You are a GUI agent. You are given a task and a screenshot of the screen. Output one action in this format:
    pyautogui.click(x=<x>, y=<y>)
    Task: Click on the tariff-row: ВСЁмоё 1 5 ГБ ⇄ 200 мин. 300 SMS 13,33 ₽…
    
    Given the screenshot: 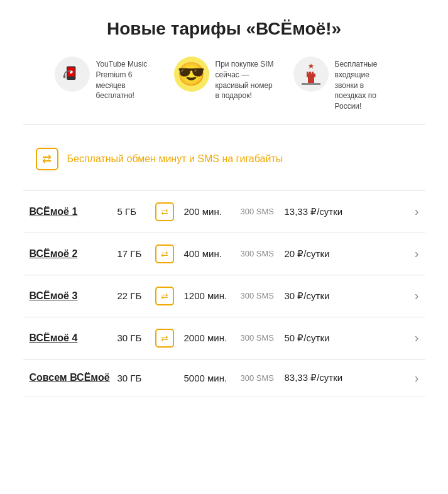 What is the action you would take?
    pyautogui.click(x=224, y=212)
    